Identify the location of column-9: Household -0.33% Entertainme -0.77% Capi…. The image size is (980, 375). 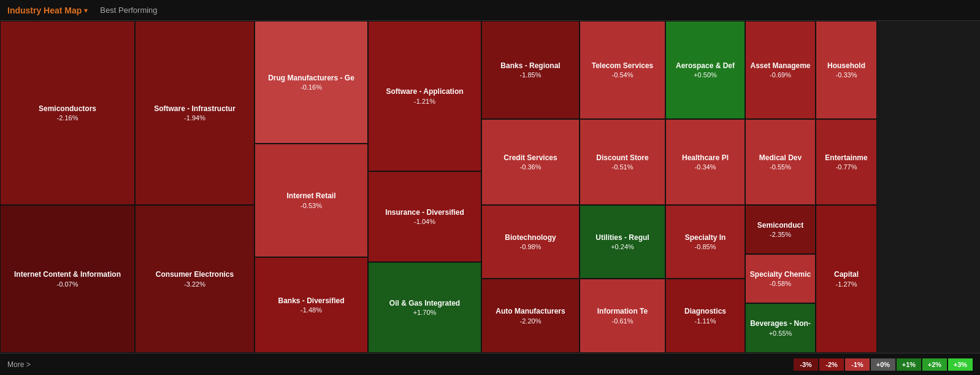
(846, 187).